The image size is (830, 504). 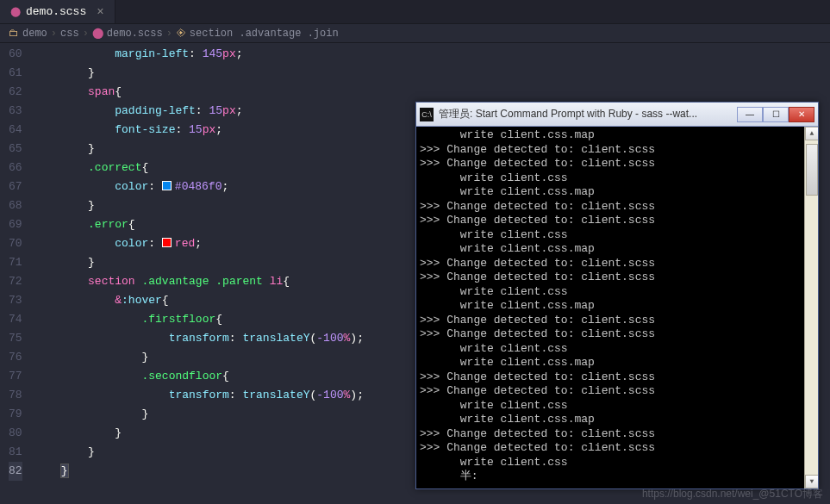 What do you see at coordinates (16, 206) in the screenshot?
I see `line-number: 68` at bounding box center [16, 206].